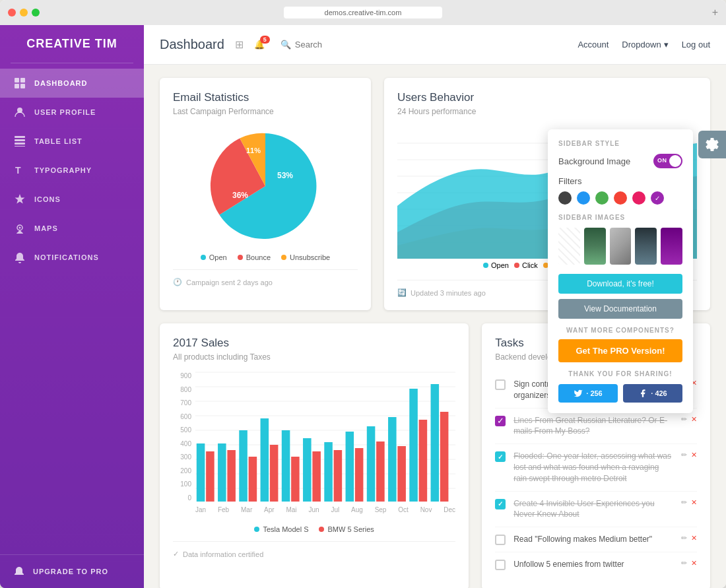 The width and height of the screenshot is (726, 588). Describe the element at coordinates (346, 529) in the screenshot. I see `legend-bmw: BMW 5 Series` at that location.